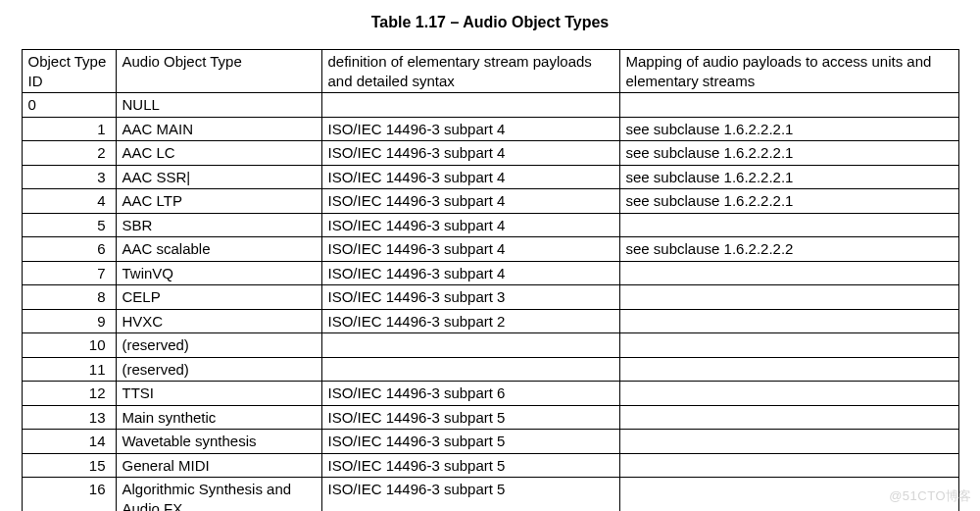 Image resolution: width=980 pixels, height=511 pixels. I want to click on table-row: 15General MIDIISO/IEC 14496-3 subpart 5, so click(490, 465).